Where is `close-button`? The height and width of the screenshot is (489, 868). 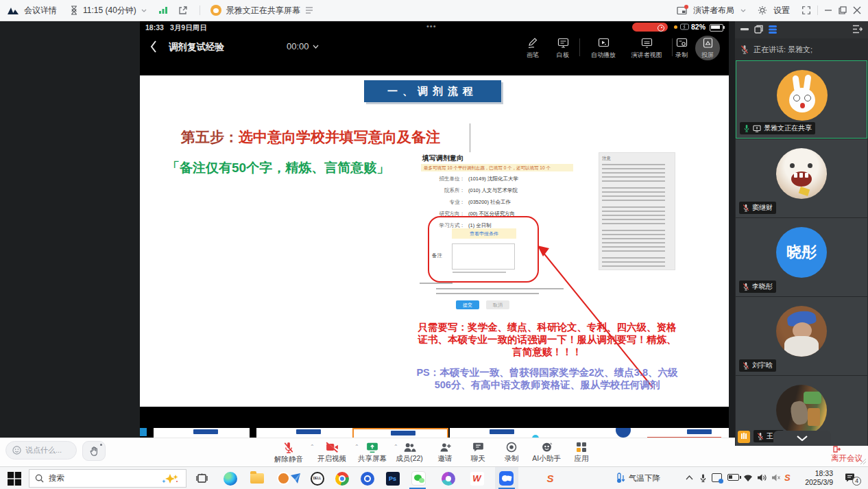
close-button is located at coordinates (857, 10).